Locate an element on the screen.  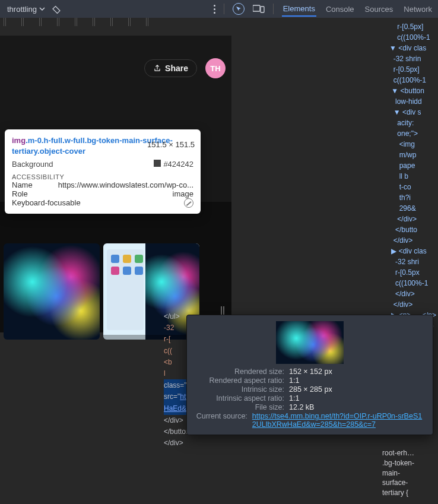
dom-line: -32 shri is located at coordinates (412, 262).